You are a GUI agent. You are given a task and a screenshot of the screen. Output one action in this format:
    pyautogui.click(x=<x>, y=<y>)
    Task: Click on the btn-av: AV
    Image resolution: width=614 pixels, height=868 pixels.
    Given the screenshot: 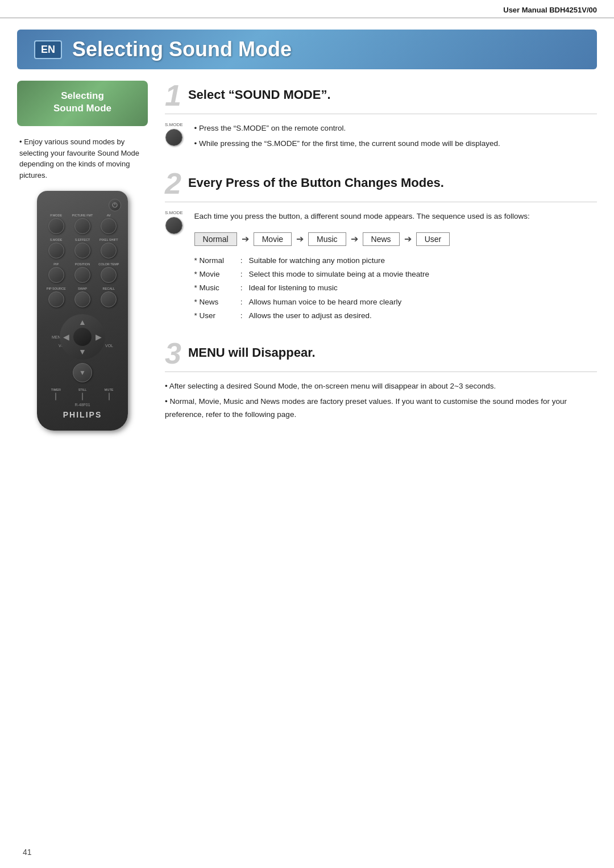 What is the action you would take?
    pyautogui.click(x=109, y=224)
    